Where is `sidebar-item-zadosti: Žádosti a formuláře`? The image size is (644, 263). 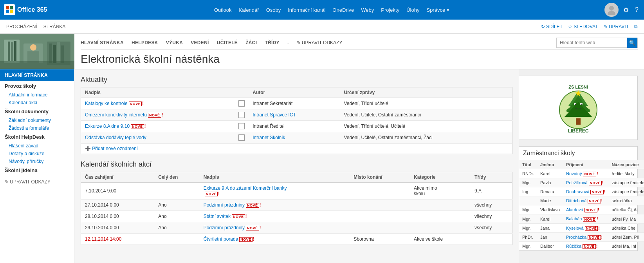
sidebar-item-zadosti: Žádosti a formuláře is located at coordinates (37, 128).